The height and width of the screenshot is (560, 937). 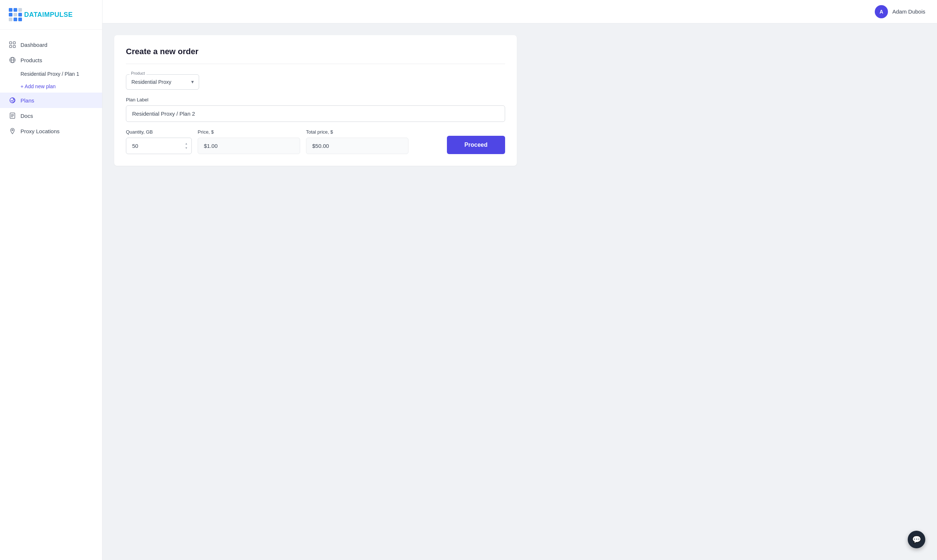 I want to click on sidebar-item-plans-label: Plans, so click(x=27, y=100).